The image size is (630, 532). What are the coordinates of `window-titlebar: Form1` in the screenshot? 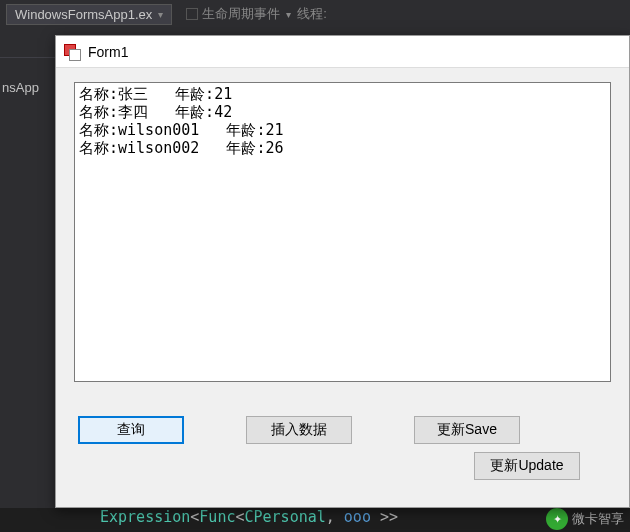 It's located at (342, 52).